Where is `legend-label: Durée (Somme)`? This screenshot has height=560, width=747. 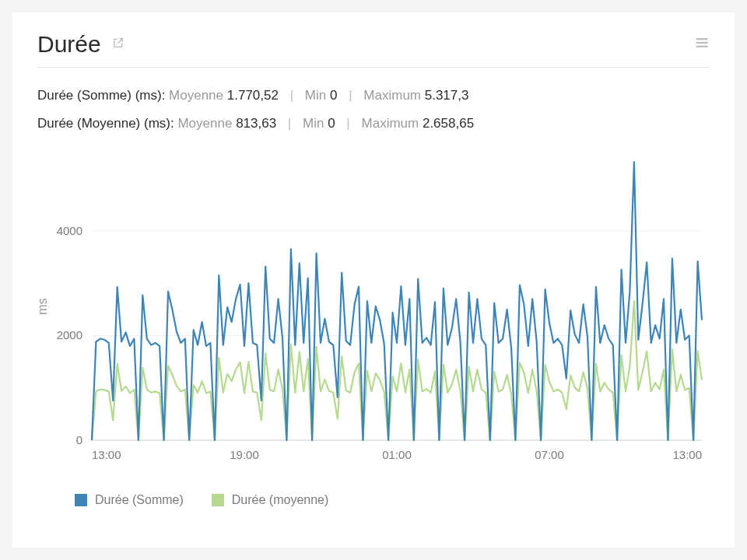
legend-label: Durée (Somme) is located at coordinates (139, 500).